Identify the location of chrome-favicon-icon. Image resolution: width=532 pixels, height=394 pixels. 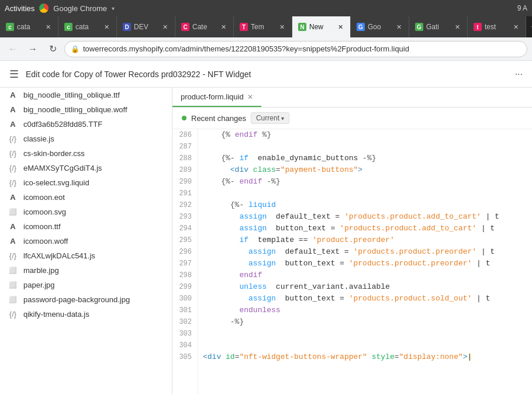
(44, 8).